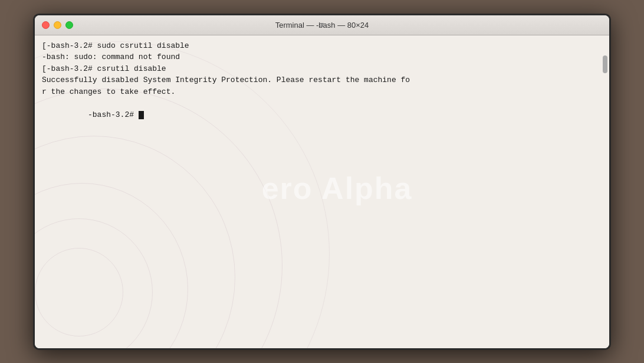  What do you see at coordinates (322, 25) in the screenshot?
I see `title-bar: Terminal — -bash — 80×24` at bounding box center [322, 25].